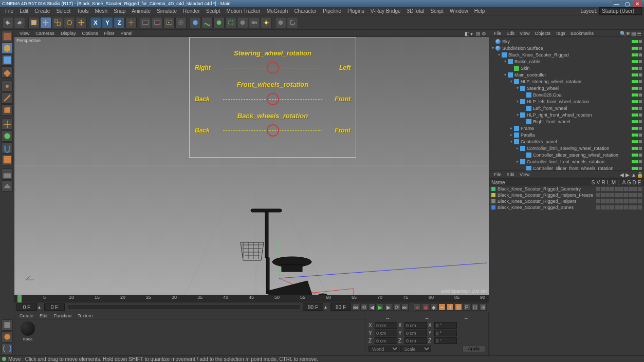  What do you see at coordinates (479, 33) in the screenshot?
I see `vp-icon-3: ⊞` at bounding box center [479, 33].